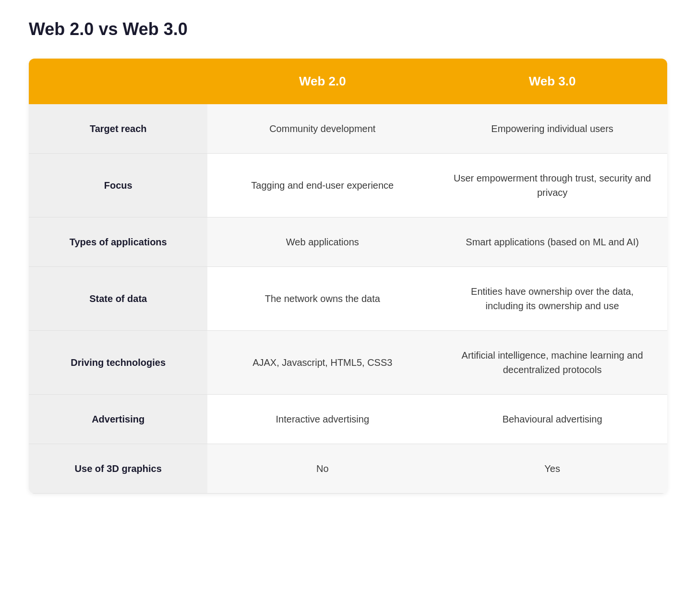 The height and width of the screenshot is (616, 696). What do you see at coordinates (348, 185) in the screenshot?
I see `table-row: FocusTagging and end-user experienceUser…` at bounding box center [348, 185].